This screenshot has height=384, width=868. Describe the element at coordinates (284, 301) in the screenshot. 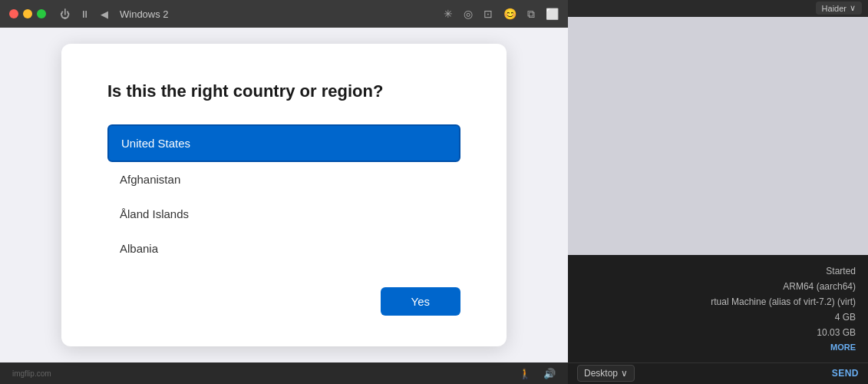

I see `dialog-footer: Yes` at that location.